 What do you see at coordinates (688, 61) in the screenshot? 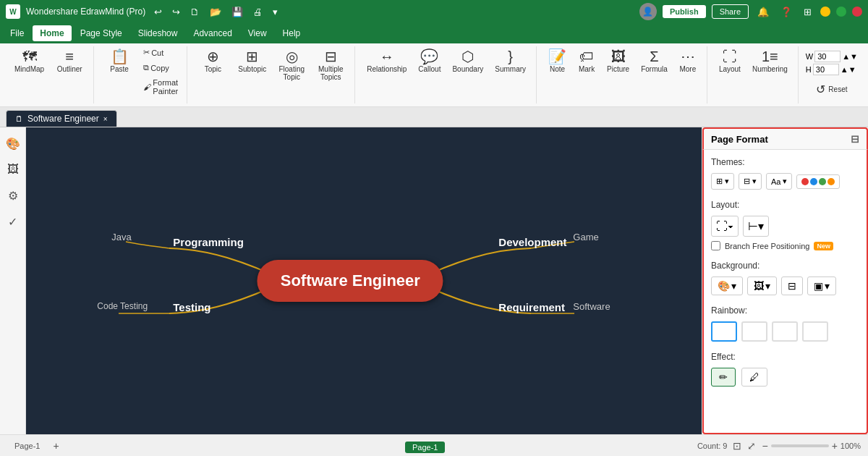
I see `more-insert-button: ⋯ More` at bounding box center [688, 61].